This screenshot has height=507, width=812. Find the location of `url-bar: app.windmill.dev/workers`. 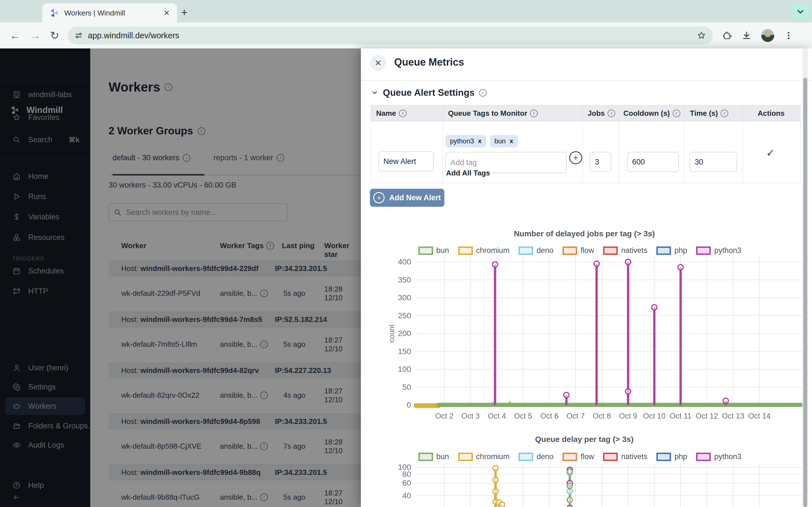

url-bar: app.windmill.dev/workers is located at coordinates (390, 36).